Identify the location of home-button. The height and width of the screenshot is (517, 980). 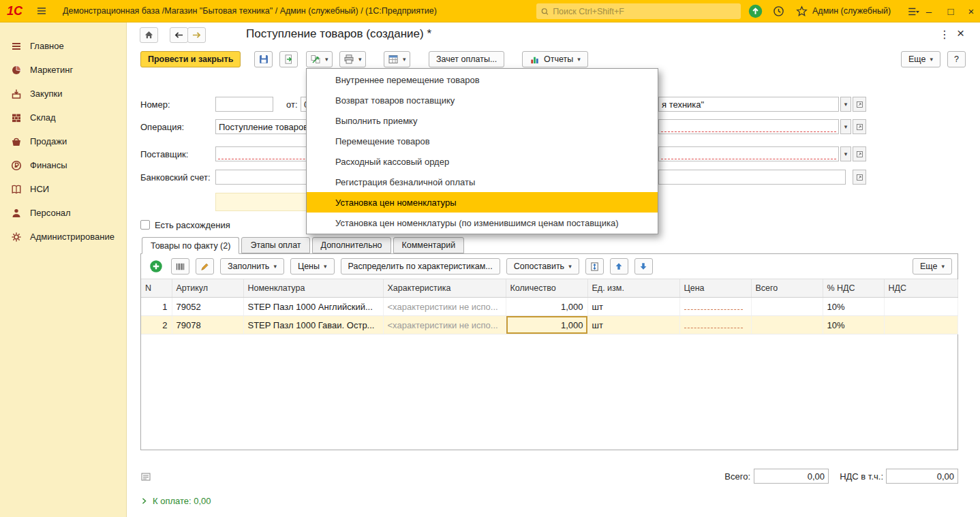
(149, 35).